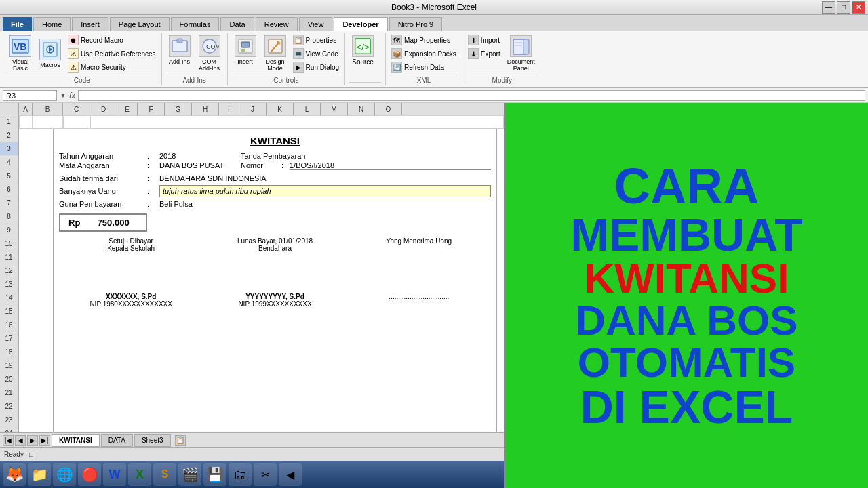  I want to click on tab-review: Review, so click(277, 24).